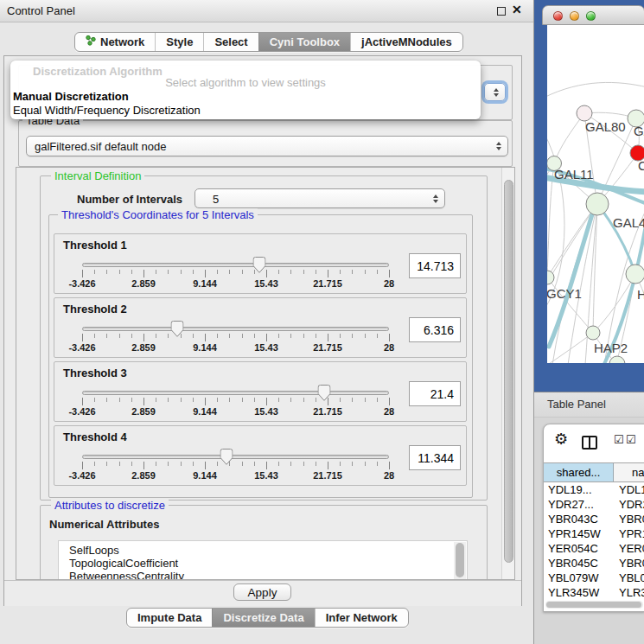 The image size is (644, 644). I want to click on tab-select: Select, so click(230, 41).